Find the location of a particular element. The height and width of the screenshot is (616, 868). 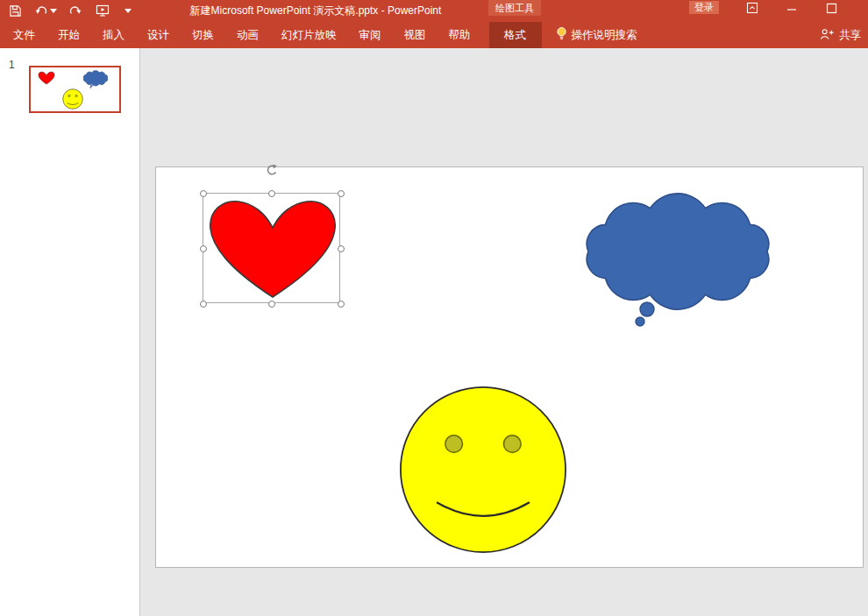

tab-slideshow: 幻灯片放映 is located at coordinates (309, 35).